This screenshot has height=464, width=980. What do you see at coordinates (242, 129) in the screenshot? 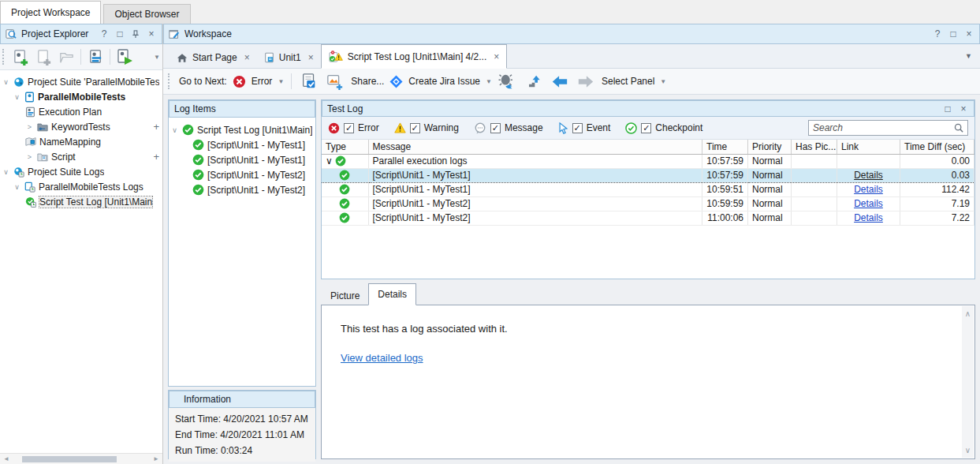
I see `log-items-root: ∨ Script Test Log [Unit1\Main]` at bounding box center [242, 129].